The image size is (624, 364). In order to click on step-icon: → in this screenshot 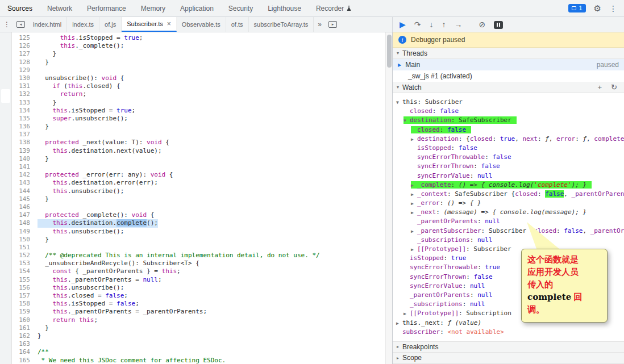, I will do `click(459, 24)`.